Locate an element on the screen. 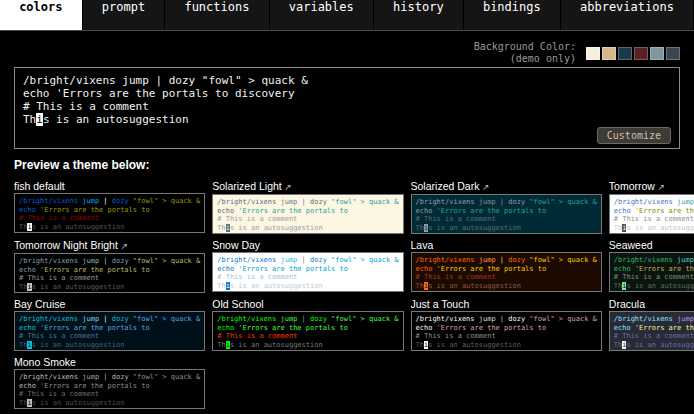 The height and width of the screenshot is (414, 694). theme-card: Tomorrow ↗/bright/vixens jump | dozy "fo… is located at coordinates (652, 206).